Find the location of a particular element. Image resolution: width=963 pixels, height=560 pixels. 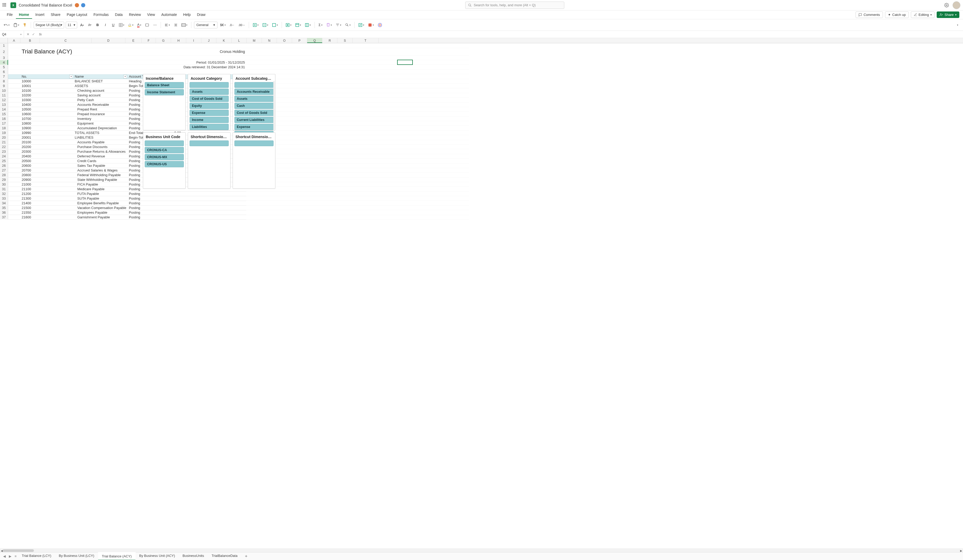

menu-automate: Automate is located at coordinates (169, 15).